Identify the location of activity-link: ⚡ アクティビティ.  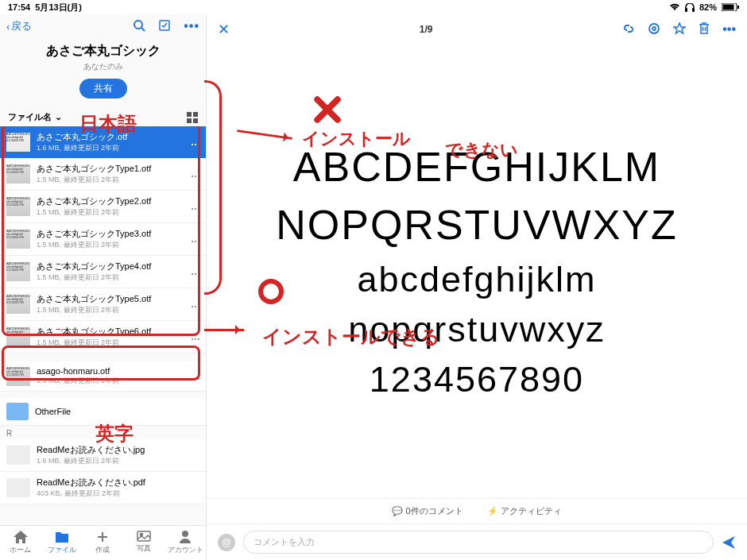
(524, 512).